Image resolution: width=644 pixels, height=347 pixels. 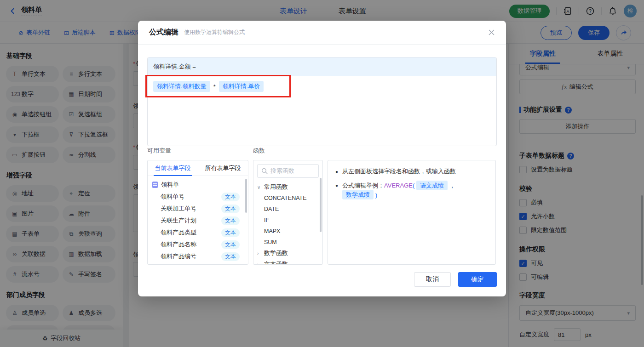 I want to click on modal-header: 公式编辑 使用数学运算符编辑公式, so click(x=322, y=33).